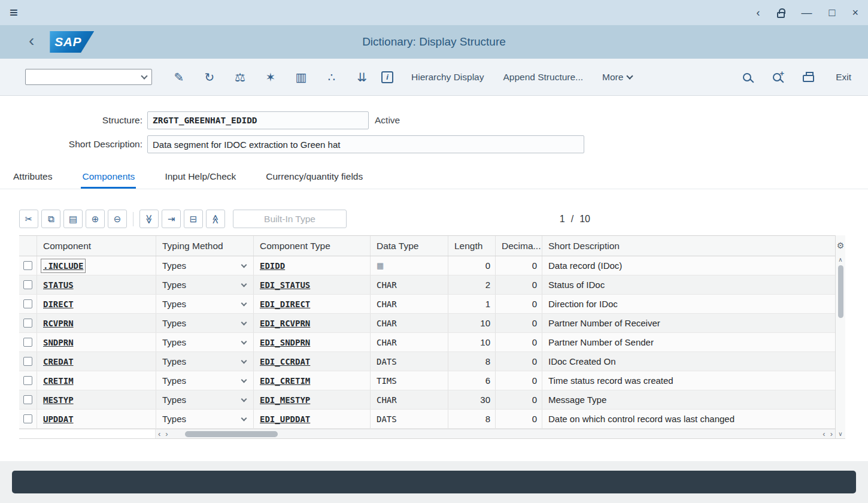 This screenshot has height=503, width=868. What do you see at coordinates (808, 78) in the screenshot?
I see `print-icon` at bounding box center [808, 78].